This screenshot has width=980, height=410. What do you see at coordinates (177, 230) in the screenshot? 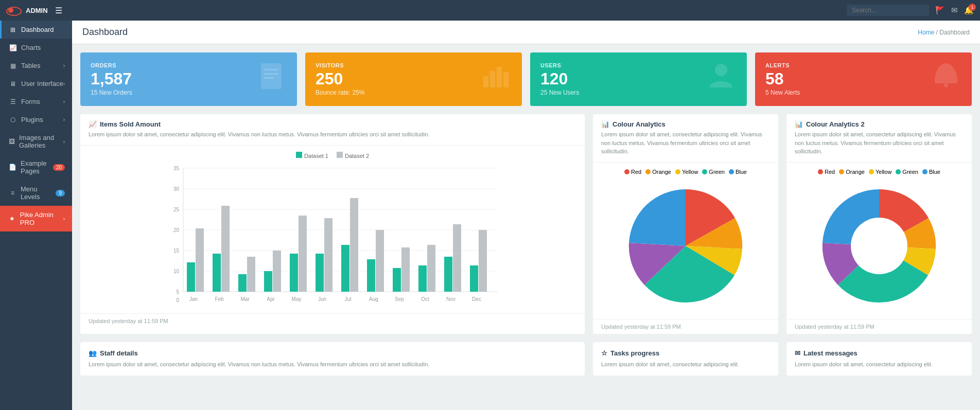
I see `svg-text: 20` at bounding box center [177, 230].